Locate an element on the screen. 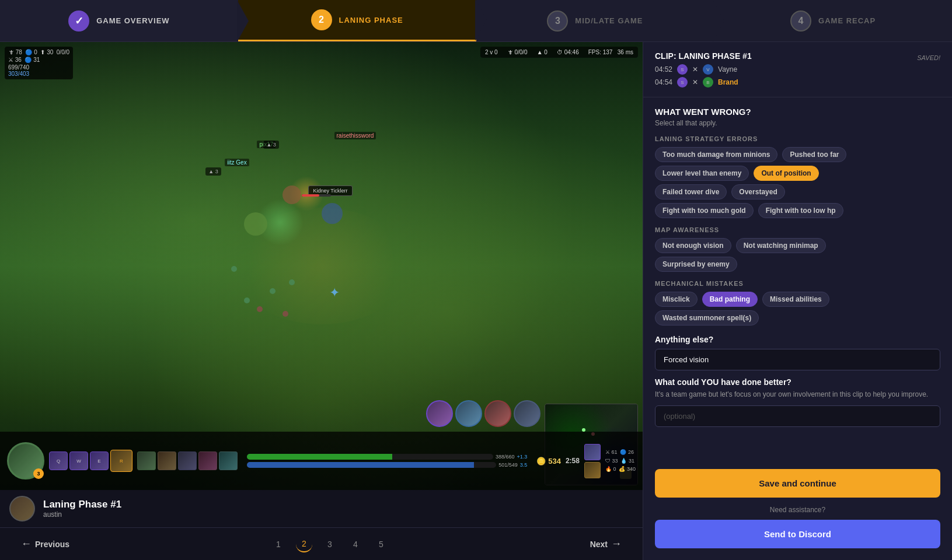  laning-tags-row-4: Fight with too much gold Fight with too … is located at coordinates (797, 211).